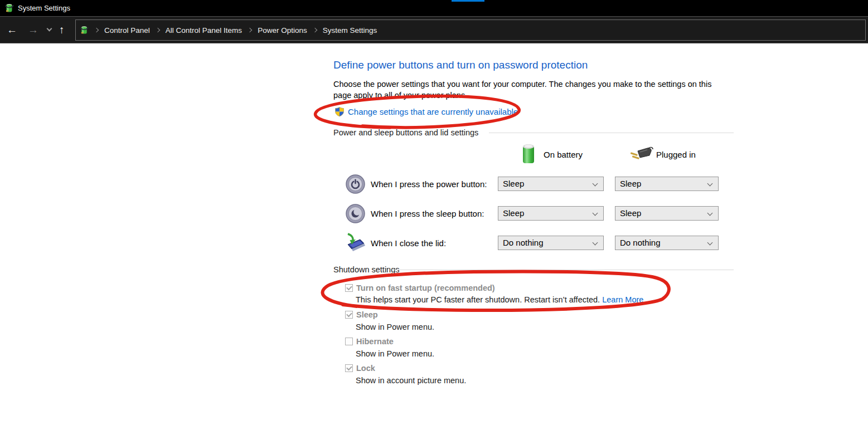 This screenshot has height=425, width=868. What do you see at coordinates (427, 214) in the screenshot?
I see `sleep-button-row-label: When I press the sleep button:` at bounding box center [427, 214].